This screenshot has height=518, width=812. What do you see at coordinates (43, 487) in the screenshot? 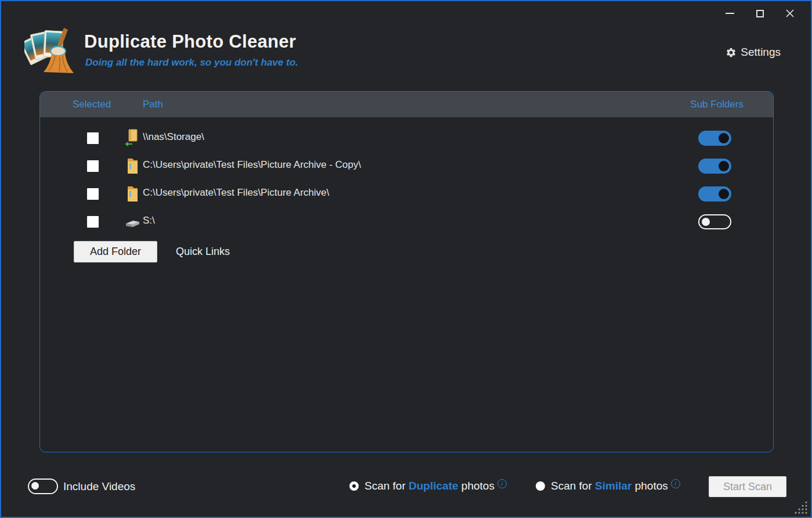
I see `include-videos-toggle` at bounding box center [43, 487].